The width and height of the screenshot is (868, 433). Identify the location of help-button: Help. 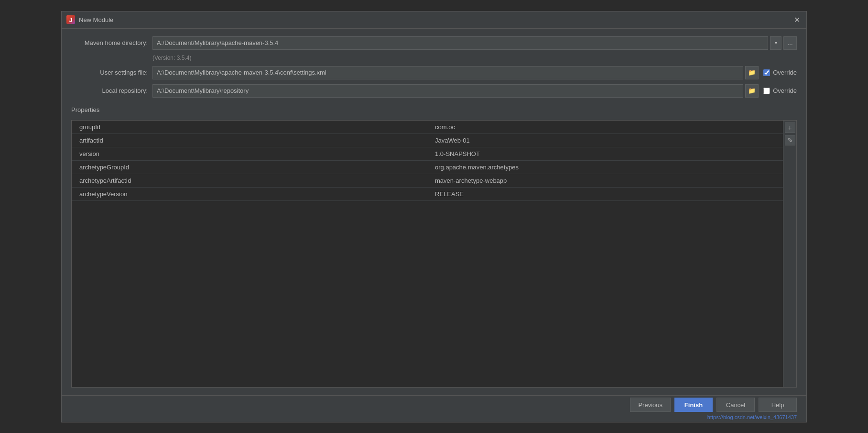
(778, 405).